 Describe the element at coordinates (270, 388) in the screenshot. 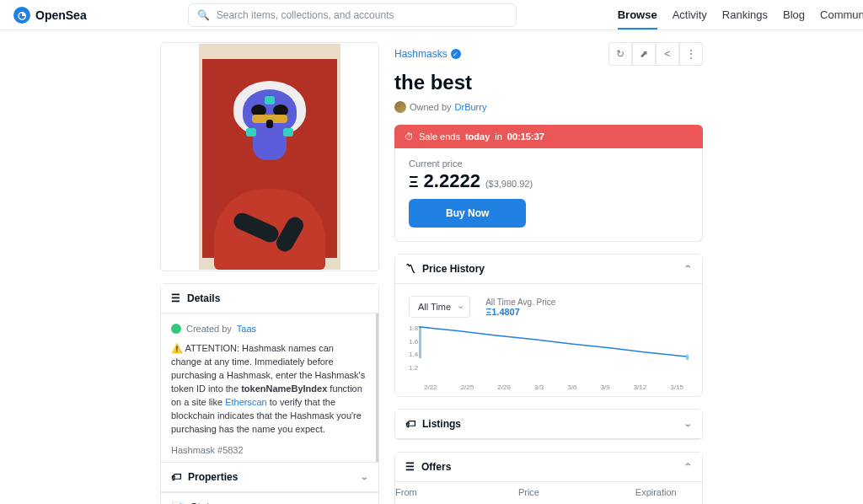

I see `details-body: Created by Taas ⚠️ ATTENTION: Hashmask n…` at that location.